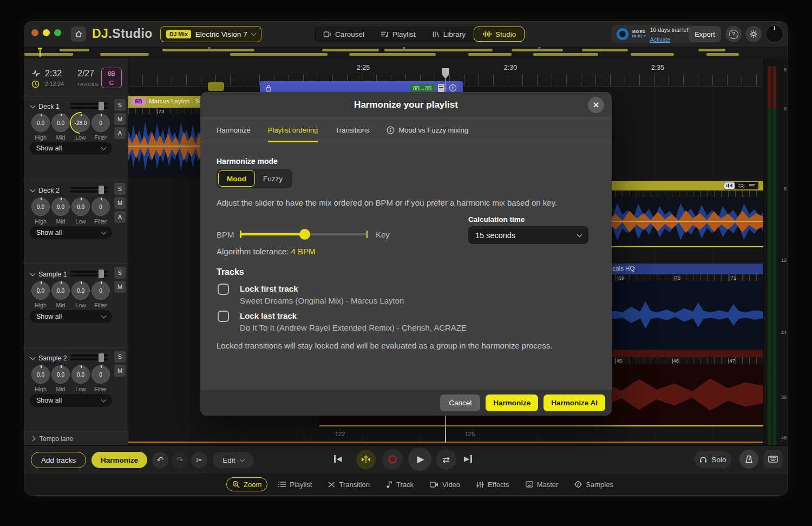  What do you see at coordinates (89, 106) in the screenshot?
I see `deck1-fader` at bounding box center [89, 106].